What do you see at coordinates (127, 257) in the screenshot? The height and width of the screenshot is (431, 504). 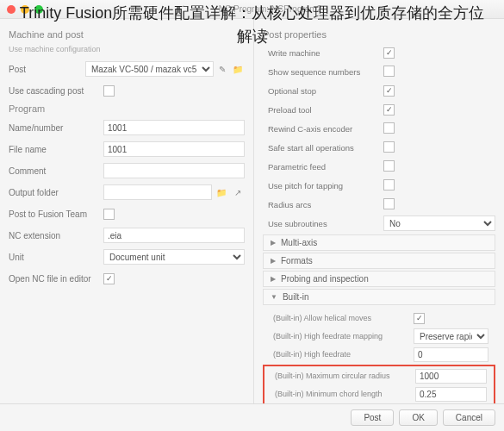 I see `unit-row: Unit Document unit` at bounding box center [127, 257].